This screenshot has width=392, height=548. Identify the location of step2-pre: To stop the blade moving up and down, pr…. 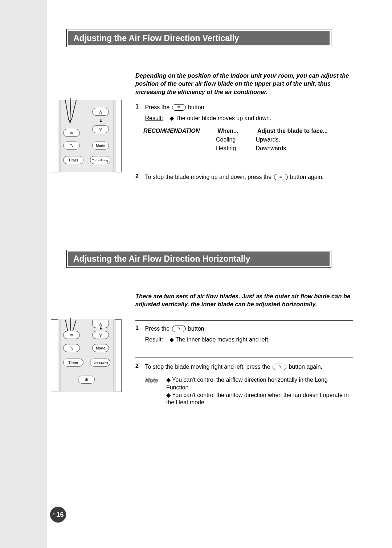
(208, 177).